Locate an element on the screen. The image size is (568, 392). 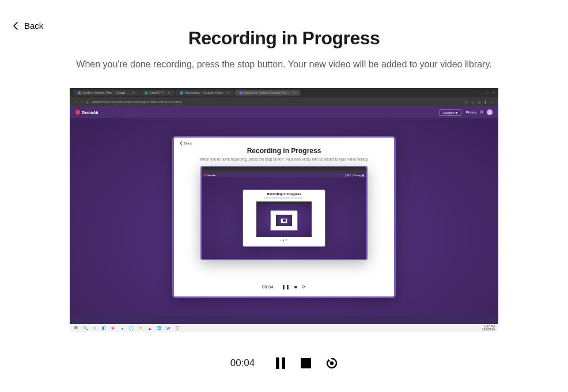
windows-taskbar: ⊞ 🔍 ▭ ◧ ◉ ● ◯ ✦ ▲ 🌐 W ◫ 1:47 PM 10/9/202… is located at coordinates (284, 328).